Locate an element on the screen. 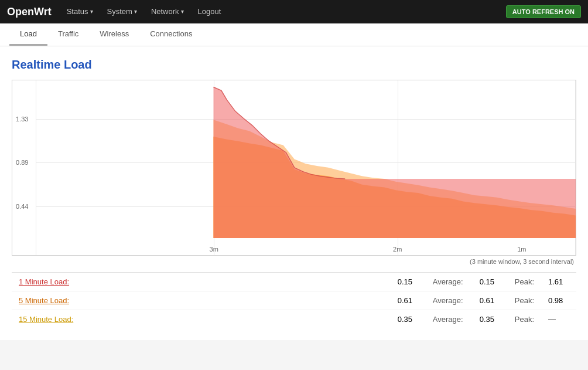 The width and height of the screenshot is (588, 370). nav-network: Network ▾ is located at coordinates (167, 12).